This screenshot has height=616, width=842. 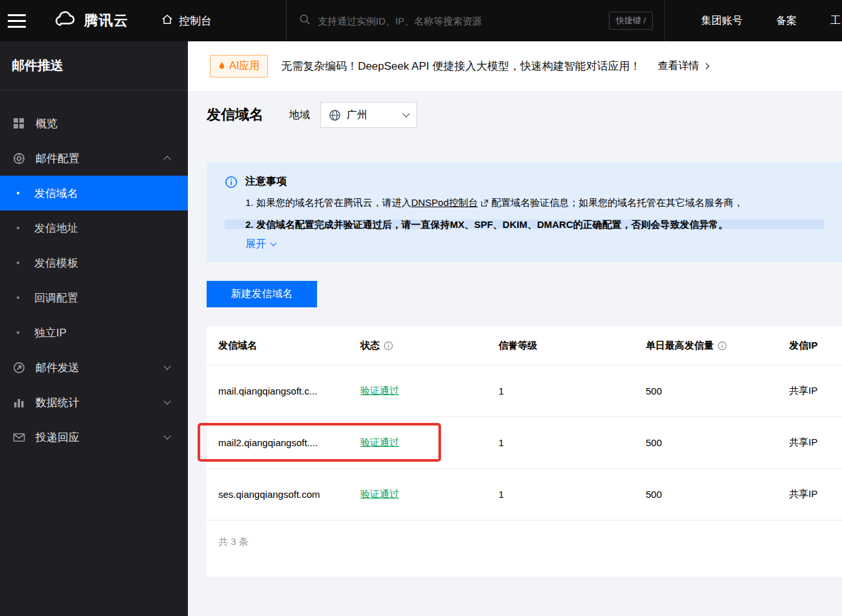 I want to click on bar-chart-icon, so click(x=19, y=402).